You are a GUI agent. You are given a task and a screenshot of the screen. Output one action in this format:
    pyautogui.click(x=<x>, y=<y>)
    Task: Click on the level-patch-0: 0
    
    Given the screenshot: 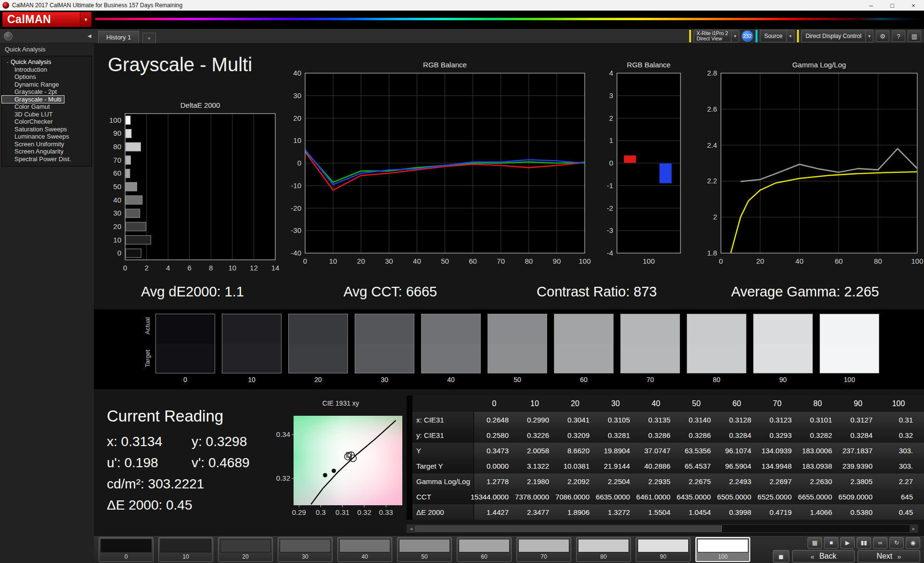 What is the action you would take?
    pyautogui.click(x=126, y=550)
    